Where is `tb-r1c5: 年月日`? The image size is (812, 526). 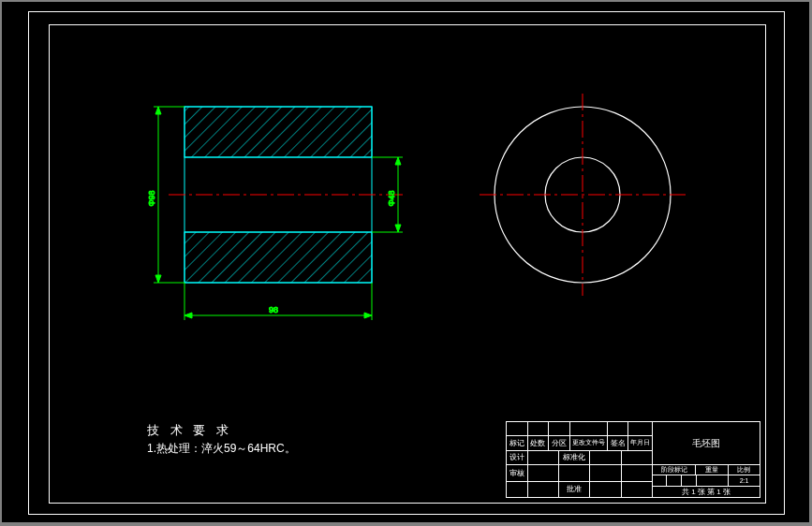
tb-r1c5: 年月日 is located at coordinates (641, 443).